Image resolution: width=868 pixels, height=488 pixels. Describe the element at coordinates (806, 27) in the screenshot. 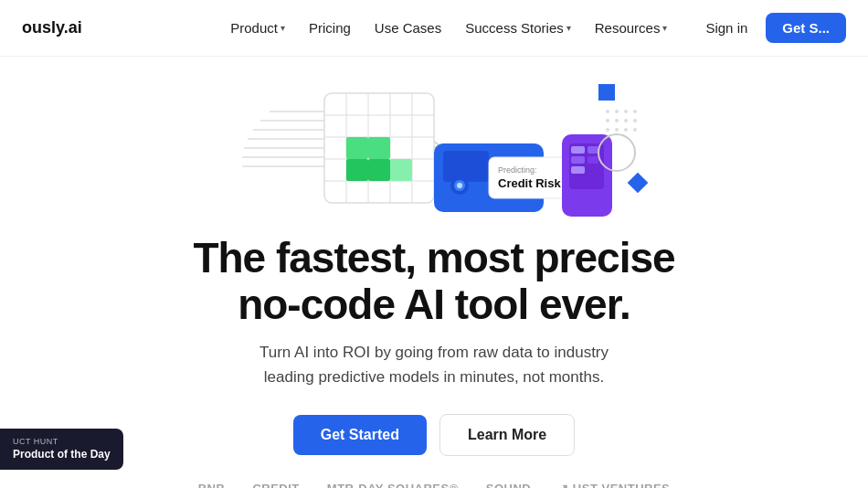

I see `nav-cta-button: Get S...` at that location.